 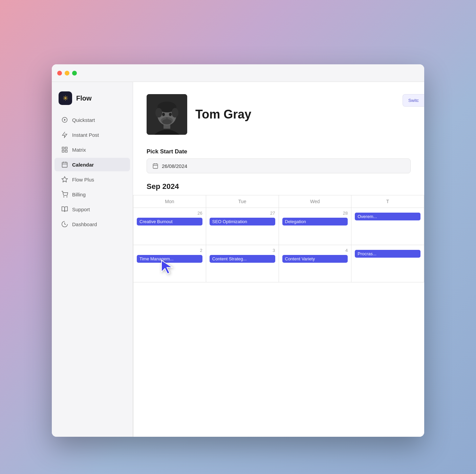 I want to click on calendar-icon, so click(x=65, y=165).